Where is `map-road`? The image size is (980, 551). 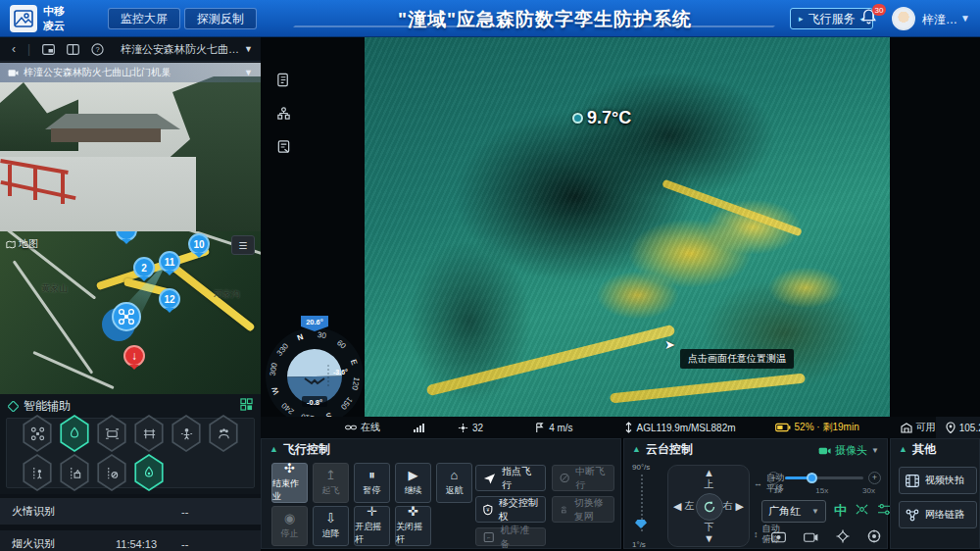
map-road is located at coordinates (53, 317).